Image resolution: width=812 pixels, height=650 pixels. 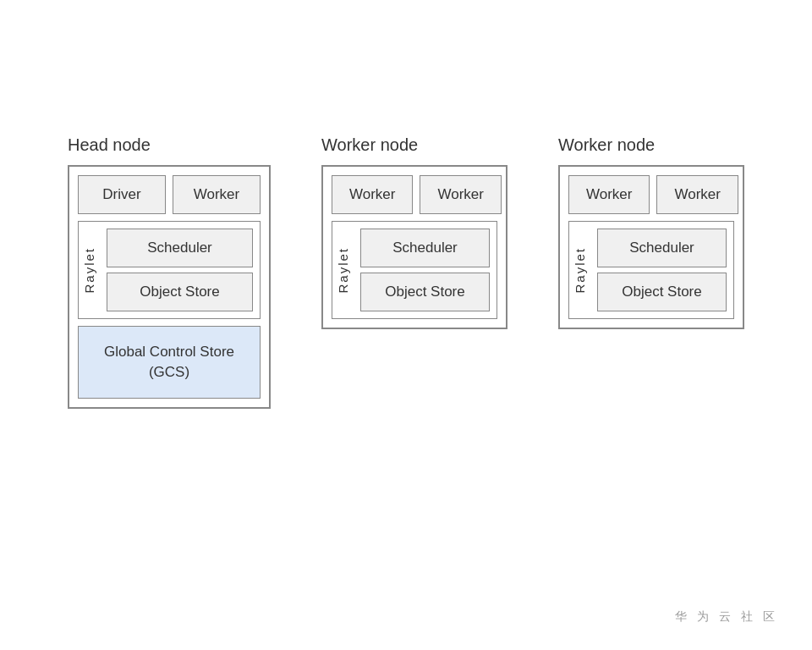 I want to click on head-raylet-container: Raylet Scheduler Object Store, so click(x=169, y=270).